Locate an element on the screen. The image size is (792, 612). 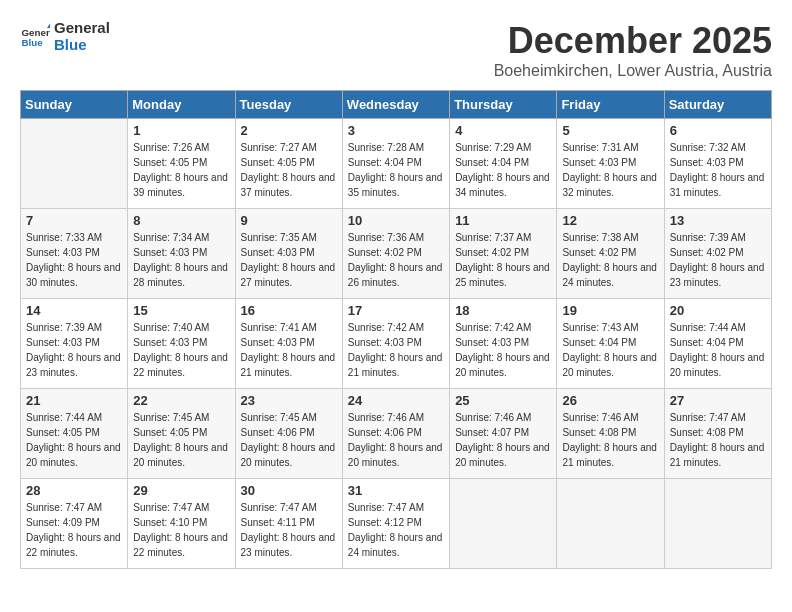
day-info: Sunrise: 7:47 AMSunset: 4:11 PMDaylight:… is located at coordinates (289, 530).